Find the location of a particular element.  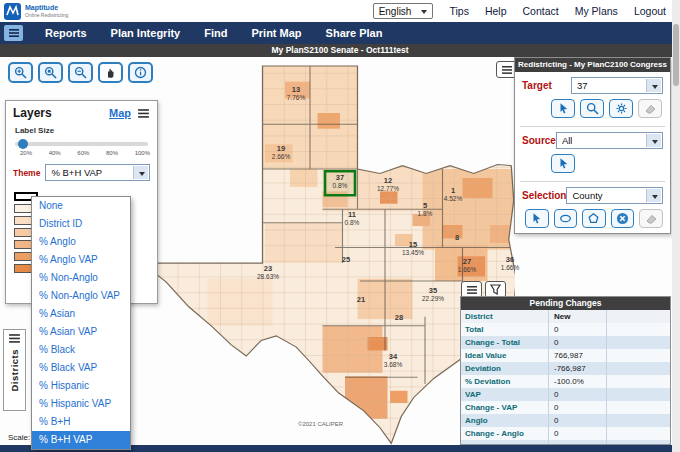

theme-option: % Asian VAP is located at coordinates (81, 332).